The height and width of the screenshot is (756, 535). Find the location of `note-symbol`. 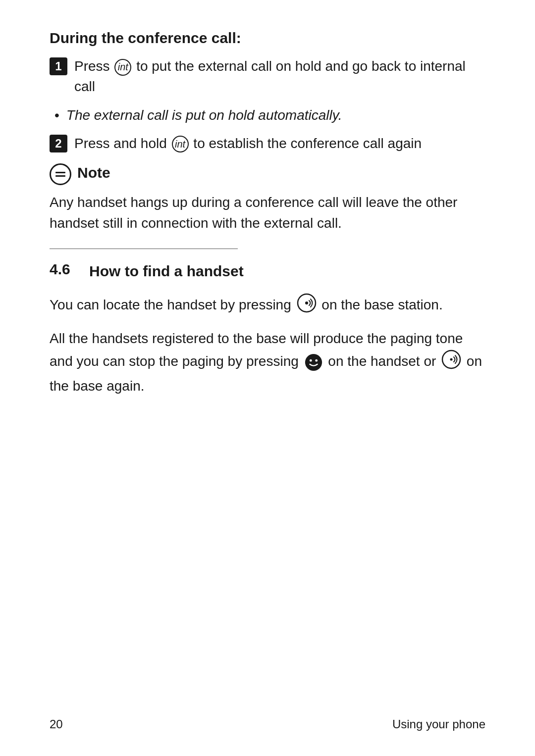

note-symbol is located at coordinates (60, 174).